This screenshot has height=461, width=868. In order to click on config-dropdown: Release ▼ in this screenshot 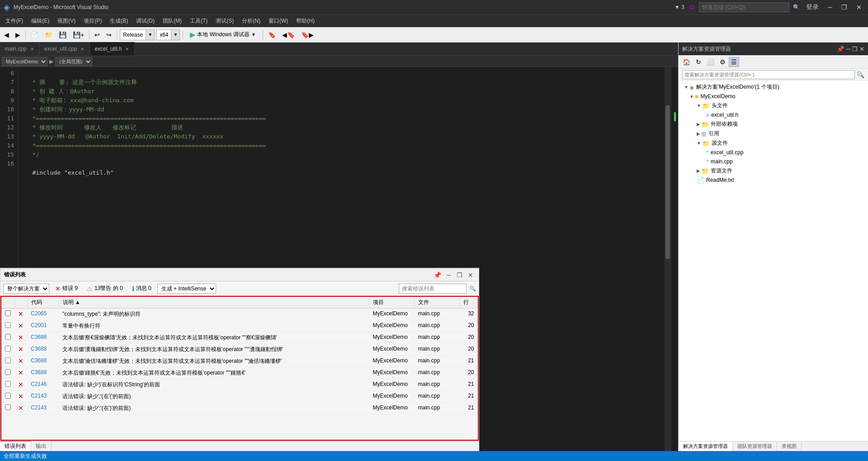, I will do `click(137, 35)`.